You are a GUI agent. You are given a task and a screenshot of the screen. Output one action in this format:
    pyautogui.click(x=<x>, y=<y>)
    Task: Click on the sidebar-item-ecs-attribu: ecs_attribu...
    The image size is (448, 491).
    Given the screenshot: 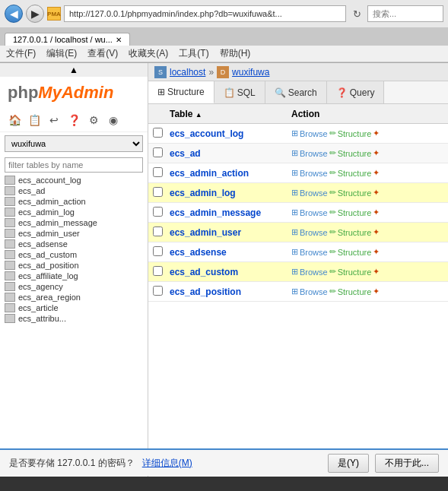 What is the action you would take?
    pyautogui.click(x=74, y=318)
    